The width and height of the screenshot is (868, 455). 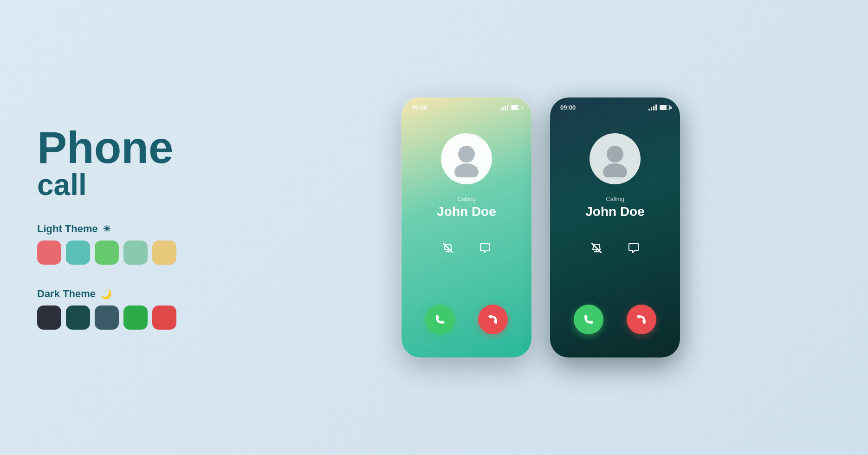 I want to click on mute-icon-light, so click(x=448, y=248).